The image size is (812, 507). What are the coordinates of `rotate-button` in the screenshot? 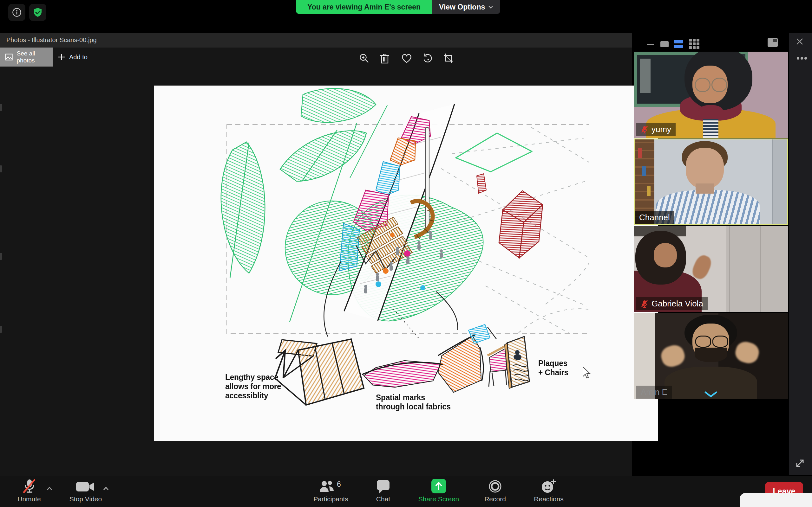 It's located at (427, 58).